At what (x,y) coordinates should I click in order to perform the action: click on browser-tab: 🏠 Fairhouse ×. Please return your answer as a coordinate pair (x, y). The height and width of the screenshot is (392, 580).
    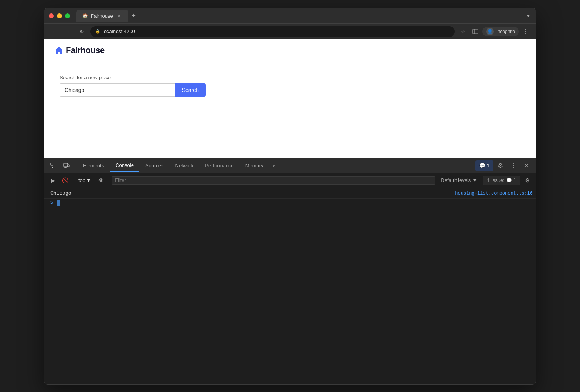
    Looking at the image, I should click on (102, 16).